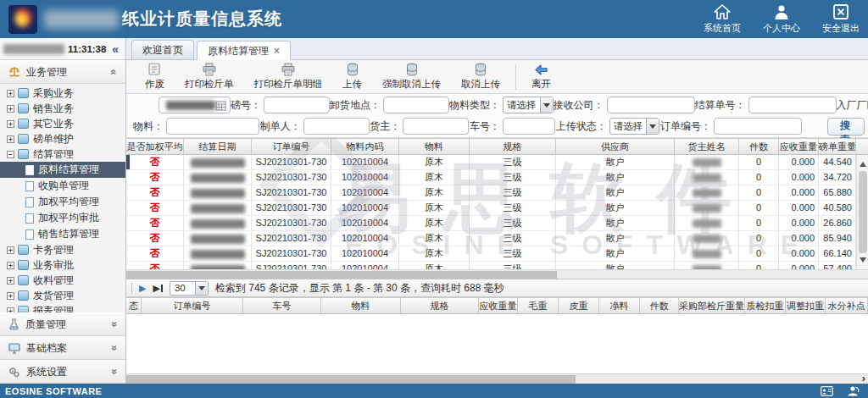 Image resolution: width=868 pixels, height=398 pixels. Describe the element at coordinates (782, 19) in the screenshot. I see `nav-personal-button: 个人中心` at that location.